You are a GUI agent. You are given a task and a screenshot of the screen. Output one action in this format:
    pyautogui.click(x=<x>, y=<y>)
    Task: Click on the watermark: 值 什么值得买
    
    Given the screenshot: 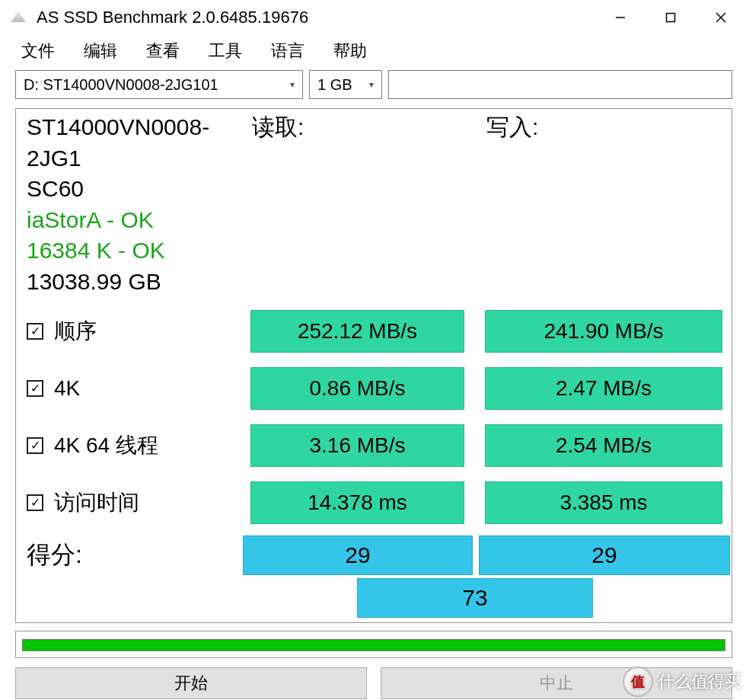 What is the action you would take?
    pyautogui.click(x=682, y=682)
    